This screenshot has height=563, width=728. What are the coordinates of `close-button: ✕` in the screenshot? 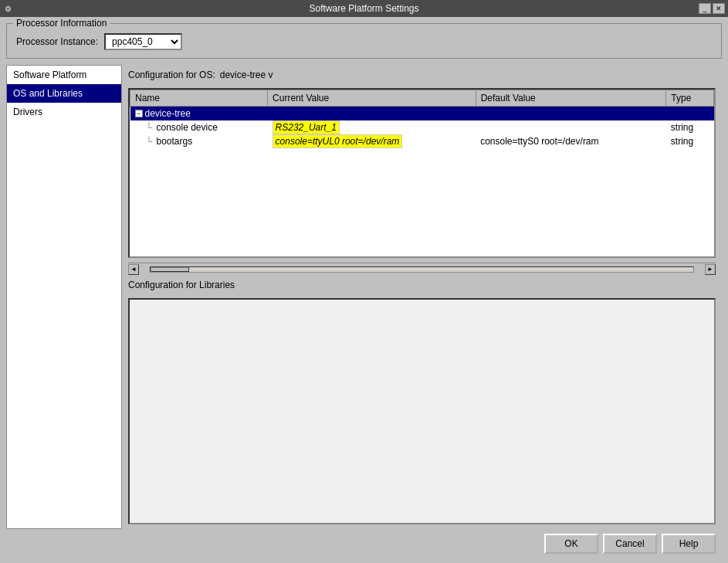 It's located at (719, 8).